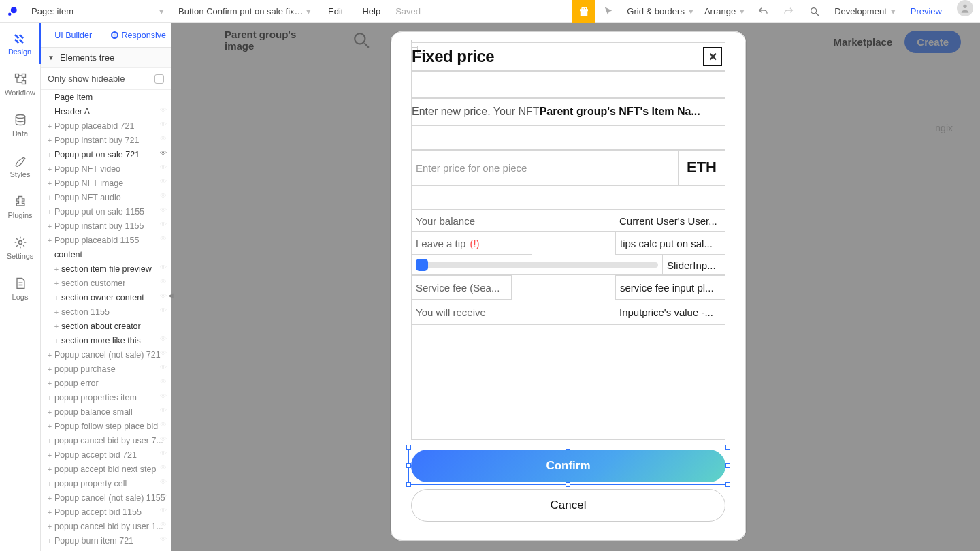 Image resolution: width=980 pixels, height=551 pixels. I want to click on bubble-logo, so click(12, 11).